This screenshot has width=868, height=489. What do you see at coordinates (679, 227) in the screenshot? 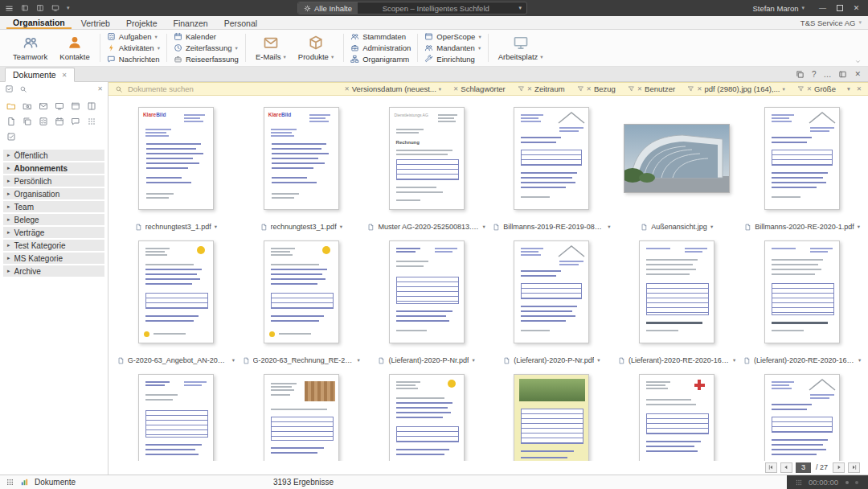
I see `document-name: Außenansicht.jpg` at bounding box center [679, 227].